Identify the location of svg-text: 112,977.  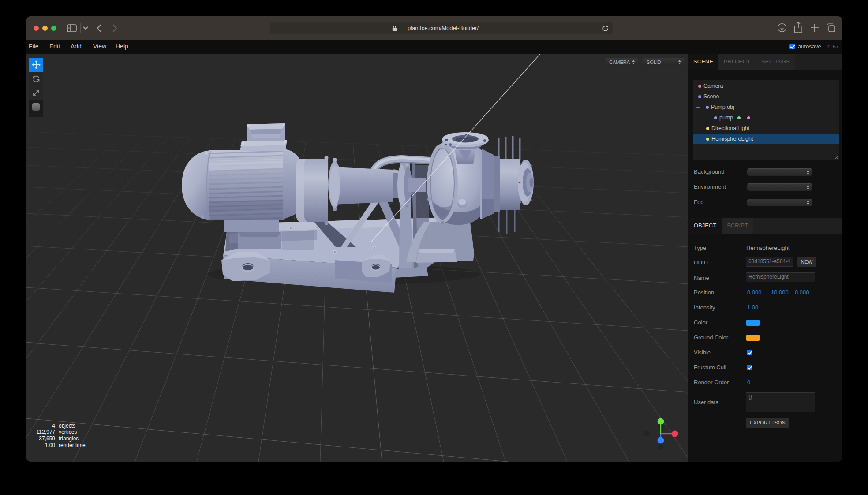
(46, 432).